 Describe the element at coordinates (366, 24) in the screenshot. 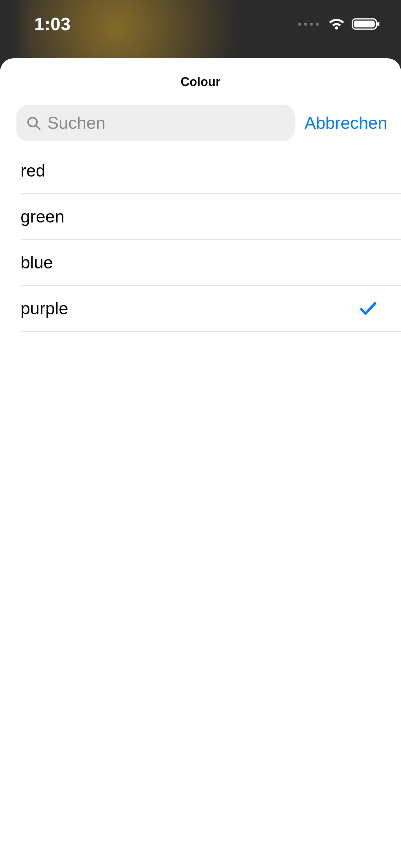

I see `battery-icon` at that location.